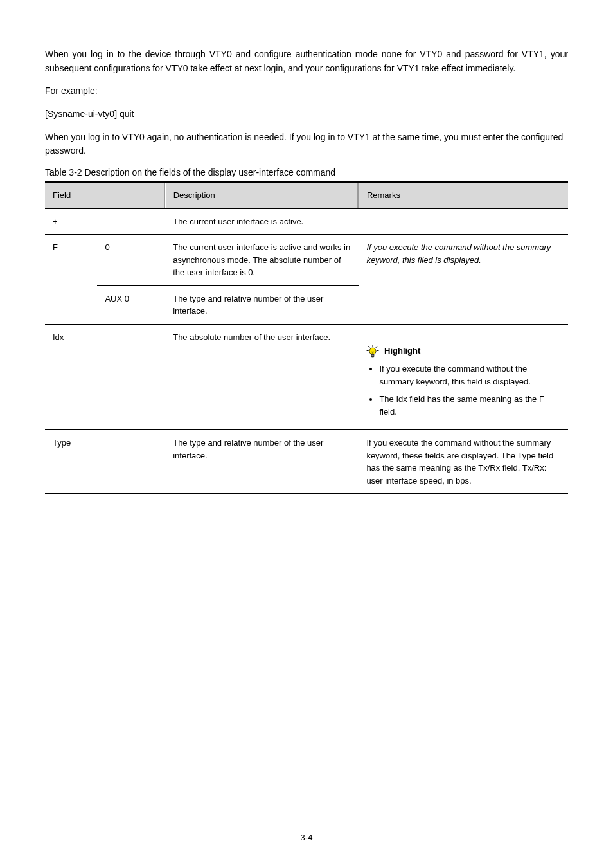  I want to click on table-row: + The current user interface is active. …, so click(306, 221).